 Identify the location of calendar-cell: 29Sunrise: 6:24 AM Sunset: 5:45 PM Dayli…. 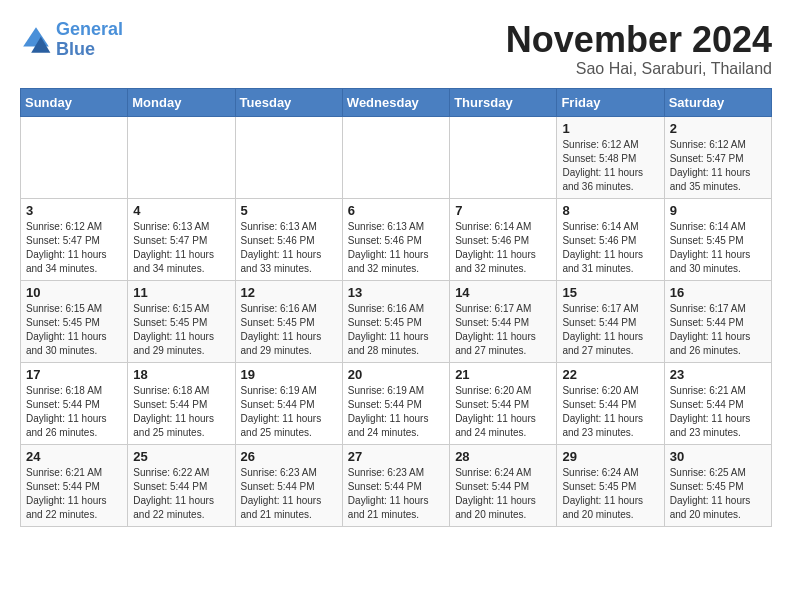
(610, 485).